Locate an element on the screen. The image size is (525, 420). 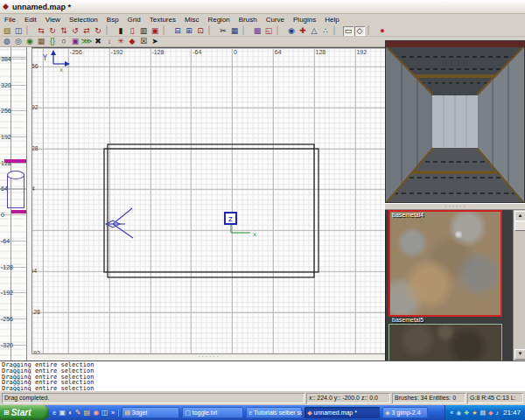
menu-item: Brush is located at coordinates (248, 19).